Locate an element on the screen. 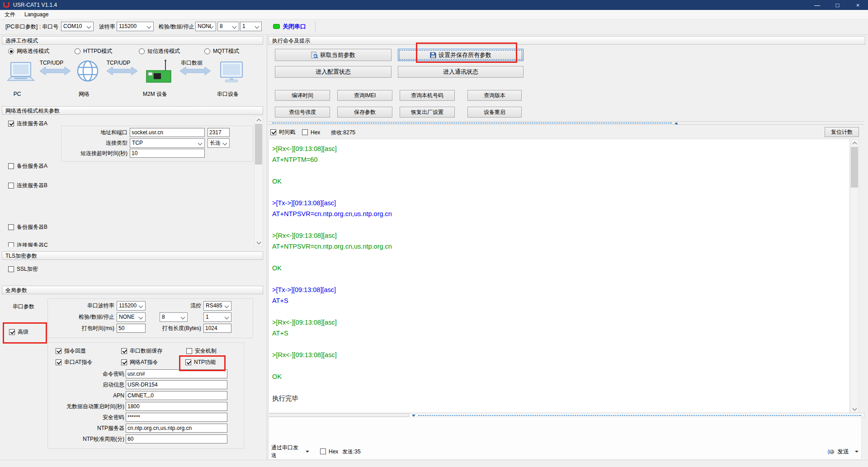 This screenshot has height=467, width=868. query-version-button: 查询版本 is located at coordinates (495, 95).